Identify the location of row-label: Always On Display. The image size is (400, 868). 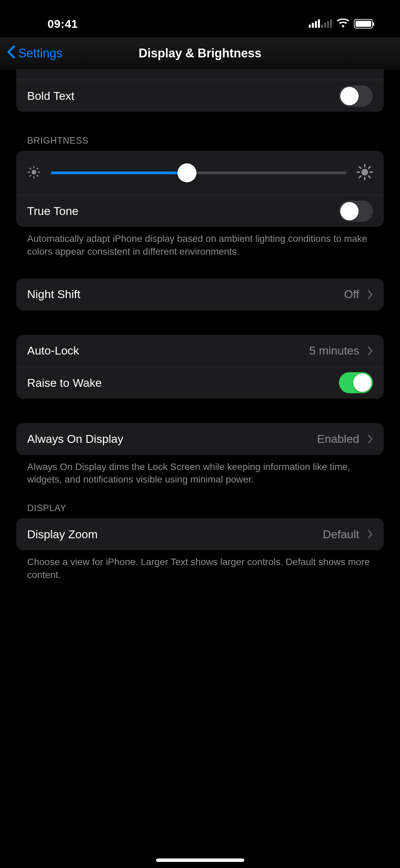
(172, 439).